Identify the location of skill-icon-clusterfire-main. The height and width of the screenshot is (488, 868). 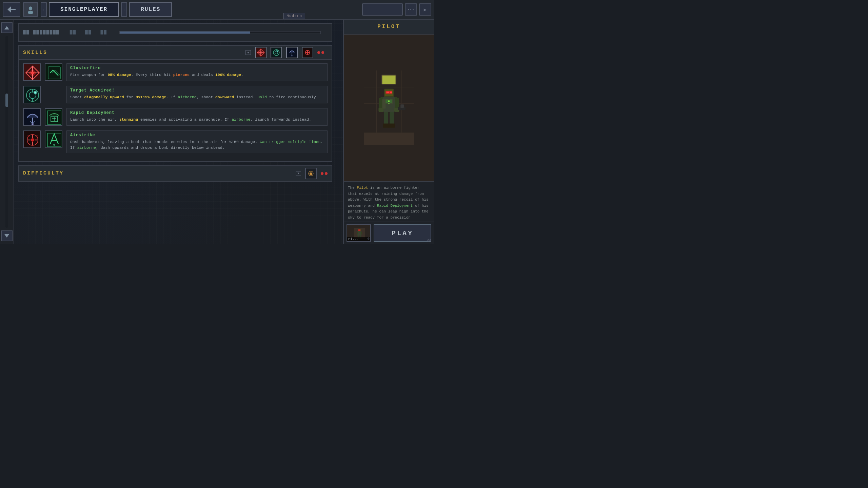
(32, 72).